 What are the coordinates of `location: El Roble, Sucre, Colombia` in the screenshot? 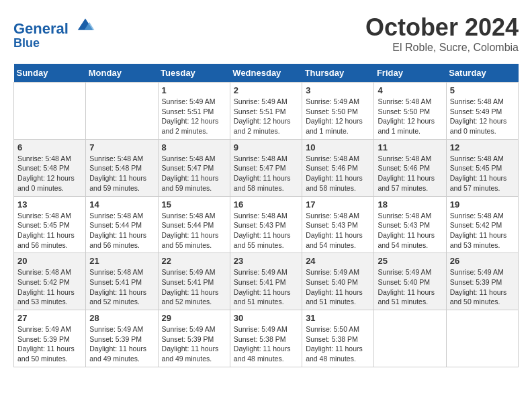 It's located at (442, 48).